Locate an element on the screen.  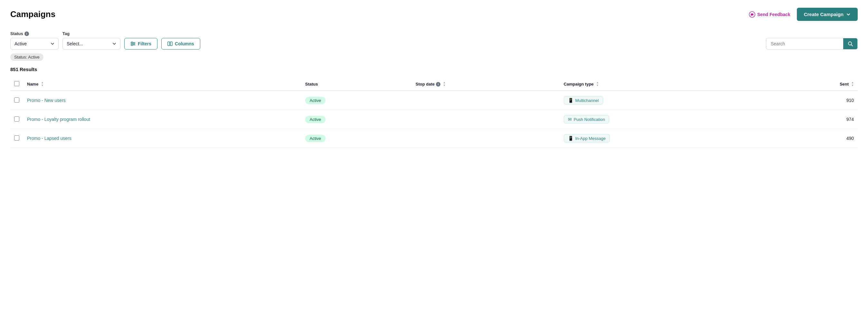
chevron-down-icon is located at coordinates (848, 14).